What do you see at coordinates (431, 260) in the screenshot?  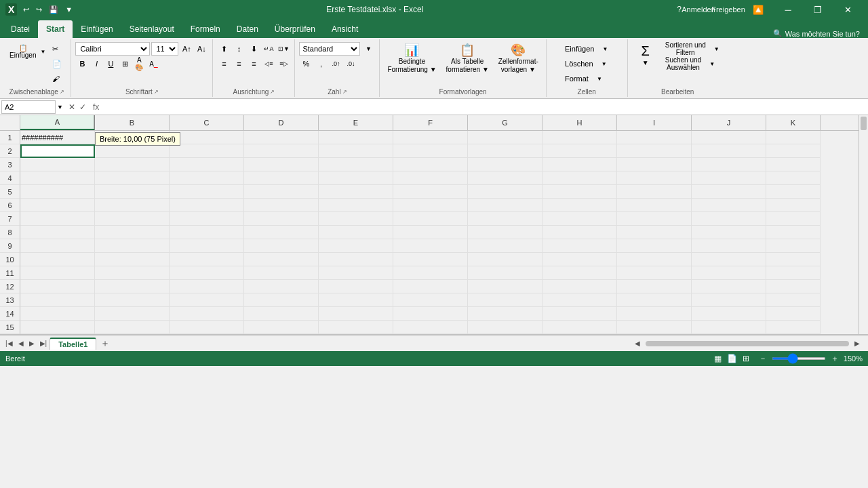 I see `cell-F10` at bounding box center [431, 260].